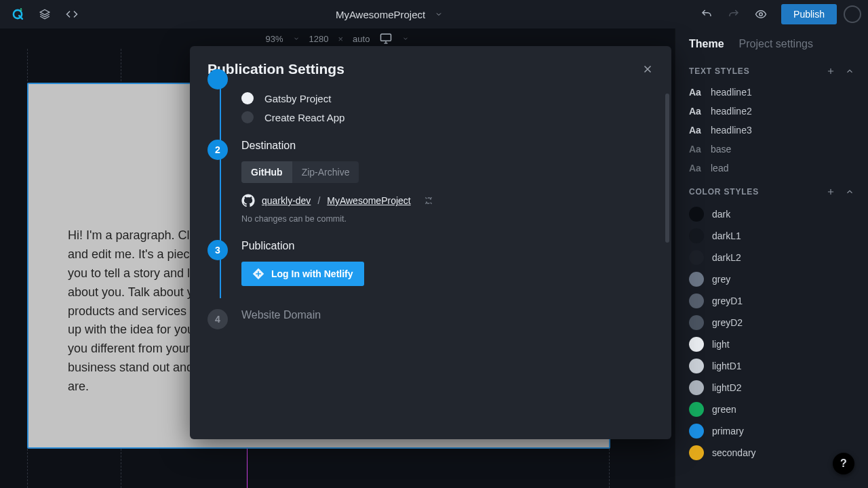 The height and width of the screenshot is (488, 868). What do you see at coordinates (286, 201) in the screenshot?
I see `github-owner-link: quarkly-dev` at bounding box center [286, 201].